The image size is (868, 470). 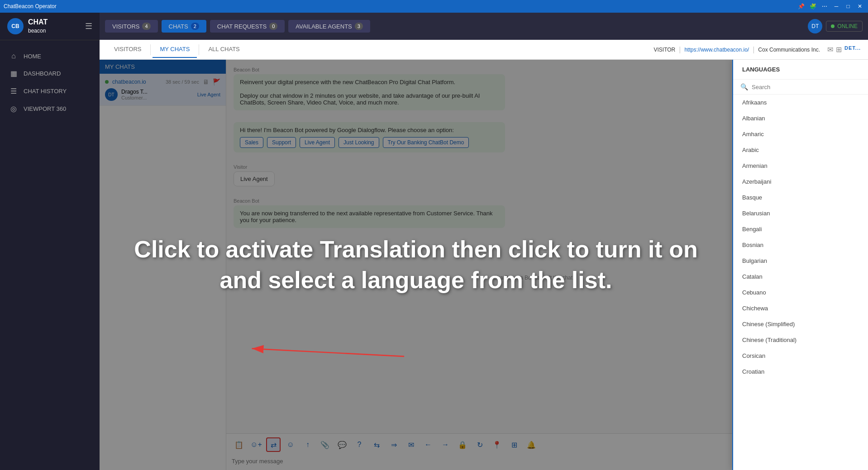 I want to click on lang-bosnian: Bosnian, so click(x=801, y=245).